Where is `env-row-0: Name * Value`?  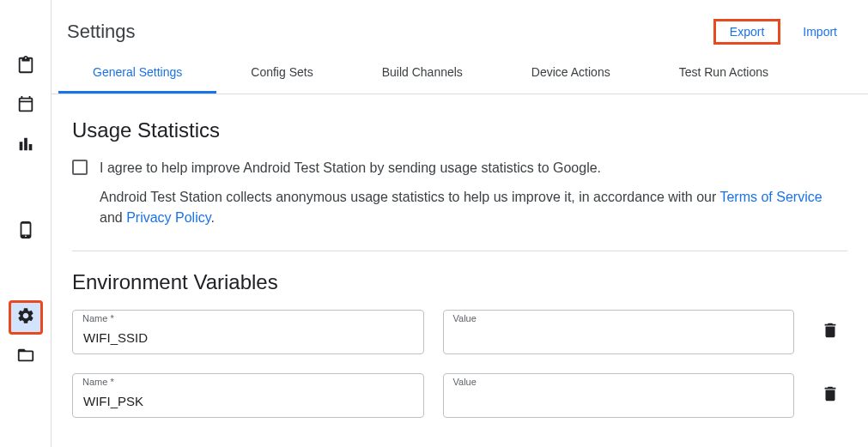
env-row-0: Name * Value is located at coordinates (460, 332).